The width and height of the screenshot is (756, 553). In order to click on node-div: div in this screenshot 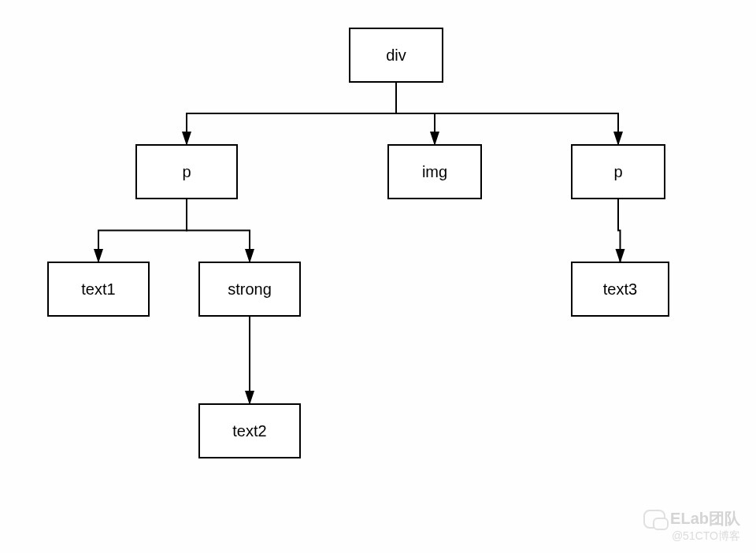, I will do `click(396, 55)`.